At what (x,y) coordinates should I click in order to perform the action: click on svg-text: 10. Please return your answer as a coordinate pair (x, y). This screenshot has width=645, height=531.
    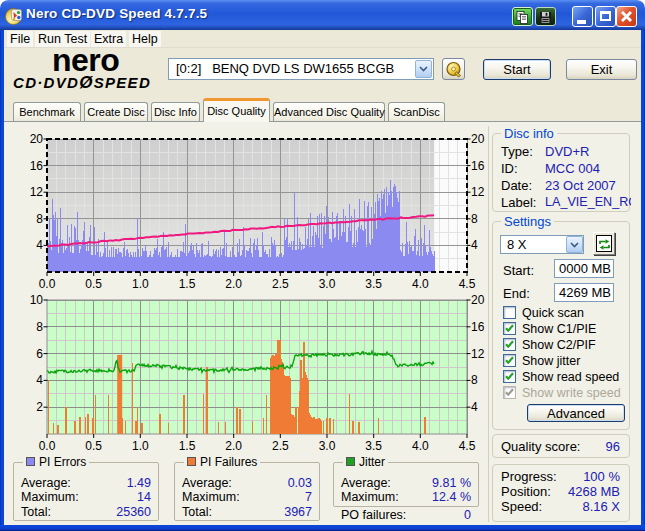
    Looking at the image, I should click on (37, 300).